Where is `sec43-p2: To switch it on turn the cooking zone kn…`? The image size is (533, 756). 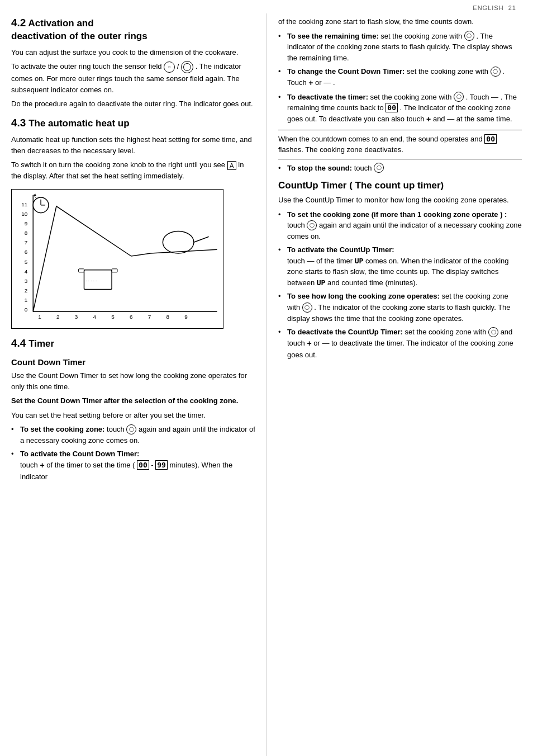 sec43-p2: To switch it on turn the cooking zone kn… is located at coordinates (133, 170).